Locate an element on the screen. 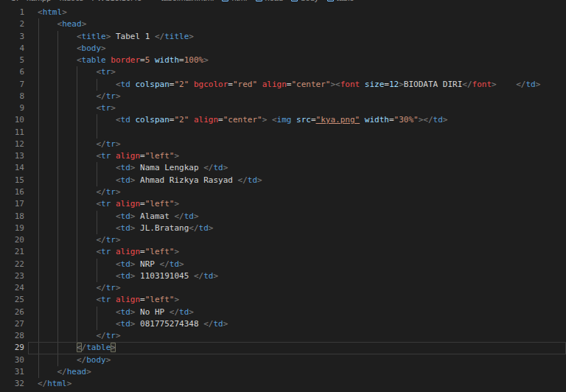 The width and height of the screenshot is (566, 392). line-number: 16 is located at coordinates (12, 192).